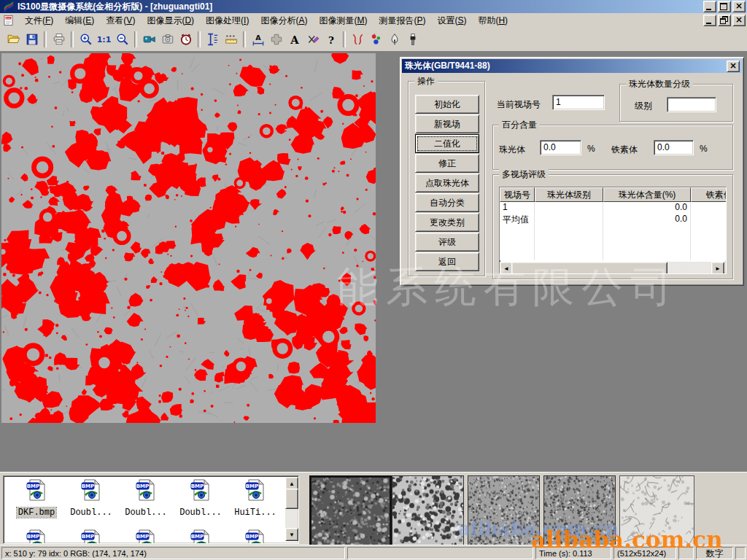 The height and width of the screenshot is (560, 747). Describe the element at coordinates (151, 510) in the screenshot. I see `file-list: BMPBMPBMPBMPBMPBMPHuiTi...BMPDoubl...BMP…` at that location.